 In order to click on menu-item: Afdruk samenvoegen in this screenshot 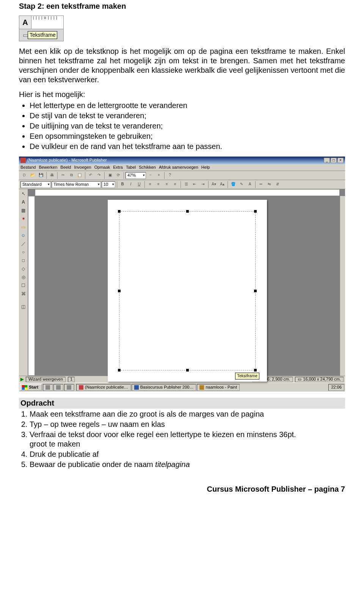, I will do `click(179, 168)`.